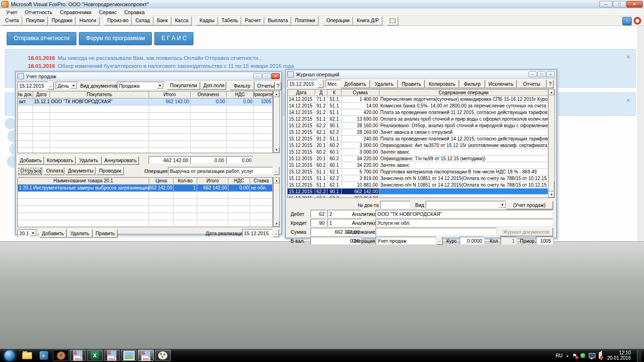  I want to click on menu-item: Справка, so click(134, 12).